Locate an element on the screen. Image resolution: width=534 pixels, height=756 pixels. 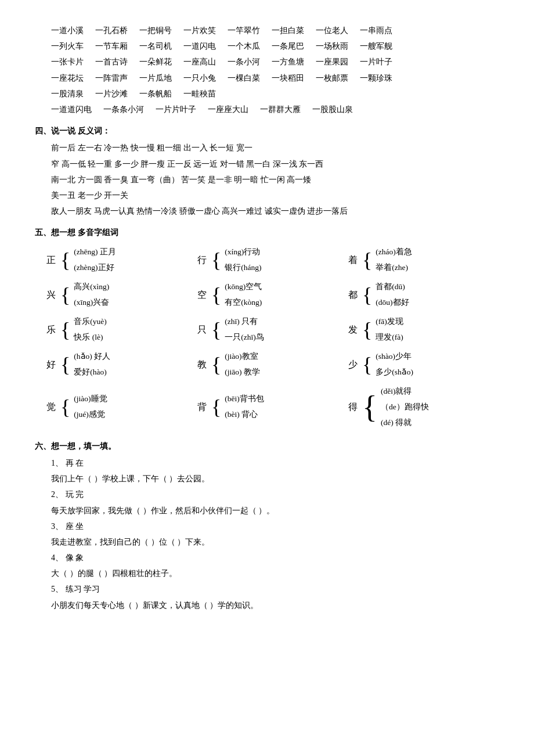
section5-header: 五、想一想 多音字组词 is located at coordinates (267, 232).